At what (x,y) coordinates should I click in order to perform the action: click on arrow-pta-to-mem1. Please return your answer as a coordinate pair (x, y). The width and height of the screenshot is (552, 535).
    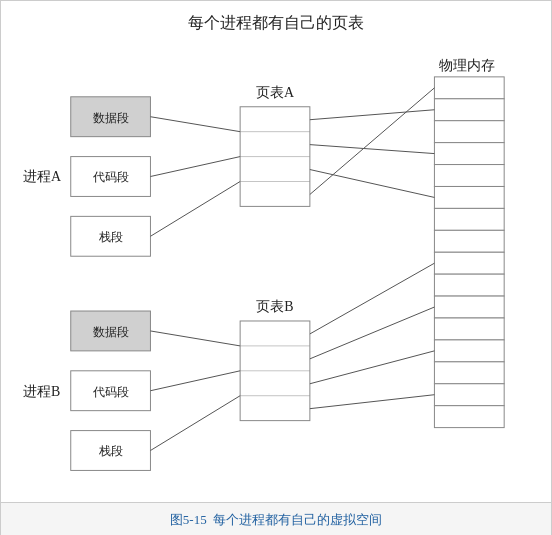
    Looking at the image, I should click on (372, 115).